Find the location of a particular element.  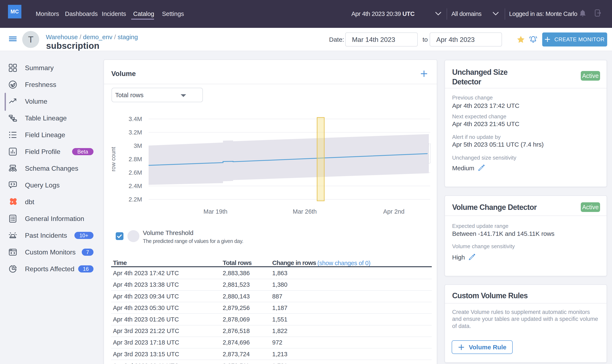

svg-text: Mar 26th is located at coordinates (305, 211).